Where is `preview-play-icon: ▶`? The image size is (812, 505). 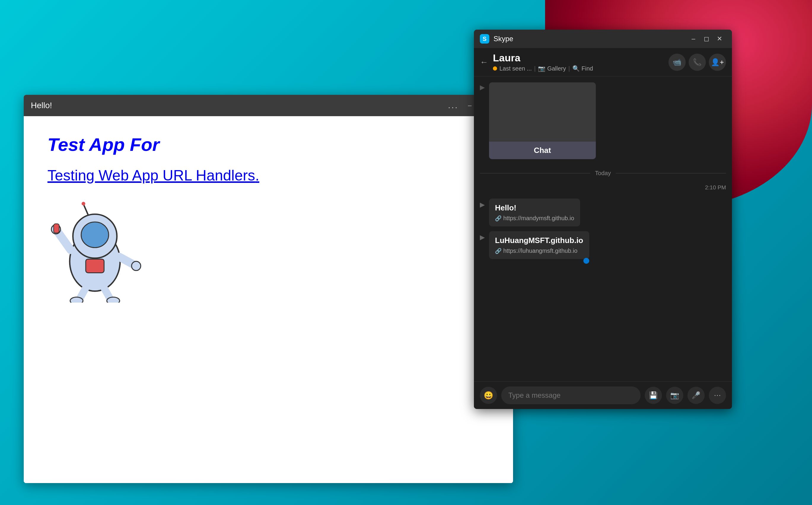
preview-play-icon: ▶ is located at coordinates (483, 87).